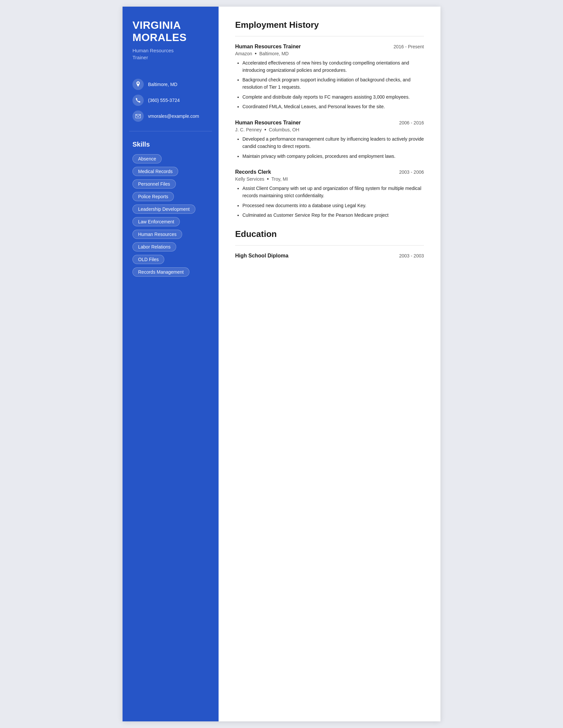  I want to click on job-2-bullets: Developed a performance management cultu…, so click(330, 148).